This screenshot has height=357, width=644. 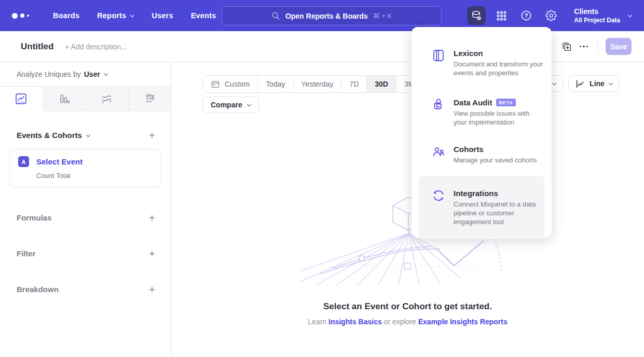 I want to click on calendar-icon, so click(x=215, y=84).